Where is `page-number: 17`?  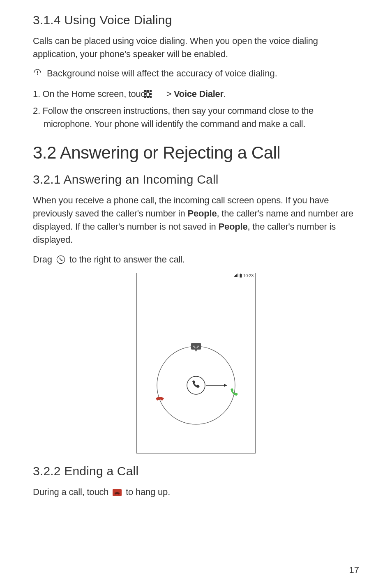 page-number: 17 is located at coordinates (354, 570).